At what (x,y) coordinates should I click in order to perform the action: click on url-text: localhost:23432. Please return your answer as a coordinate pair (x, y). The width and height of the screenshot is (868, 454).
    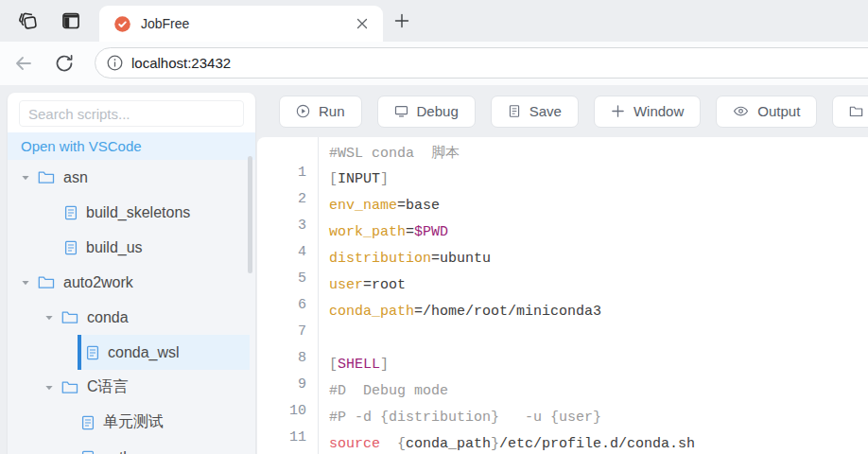
    Looking at the image, I should click on (182, 62).